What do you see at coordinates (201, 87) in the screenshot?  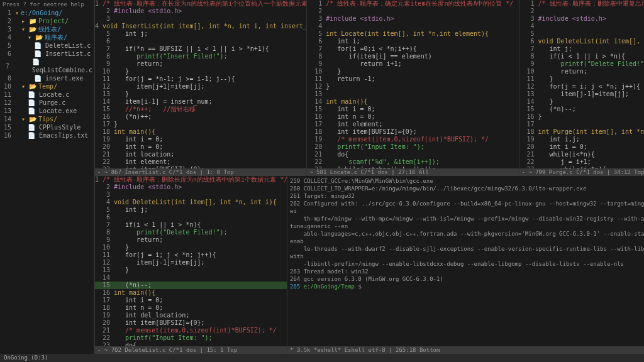 I see `code-line: 12 item[j+1]=item[j];` at bounding box center [201, 87].